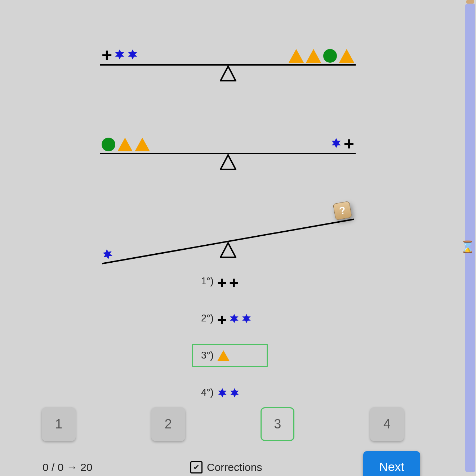 The height and width of the screenshot is (476, 476). Describe the element at coordinates (387, 424) in the screenshot. I see `answer-button-4: 4` at that location.